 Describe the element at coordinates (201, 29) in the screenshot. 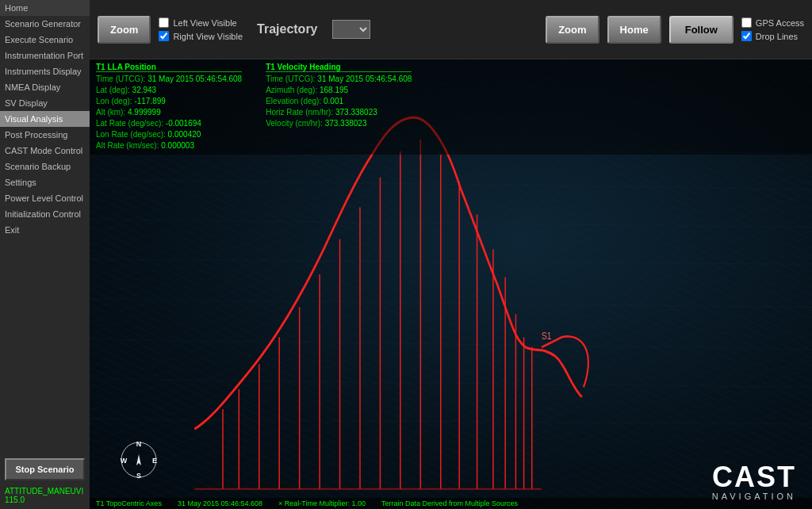

I see `left-view-options: Left View Visible Right View Visible` at that location.